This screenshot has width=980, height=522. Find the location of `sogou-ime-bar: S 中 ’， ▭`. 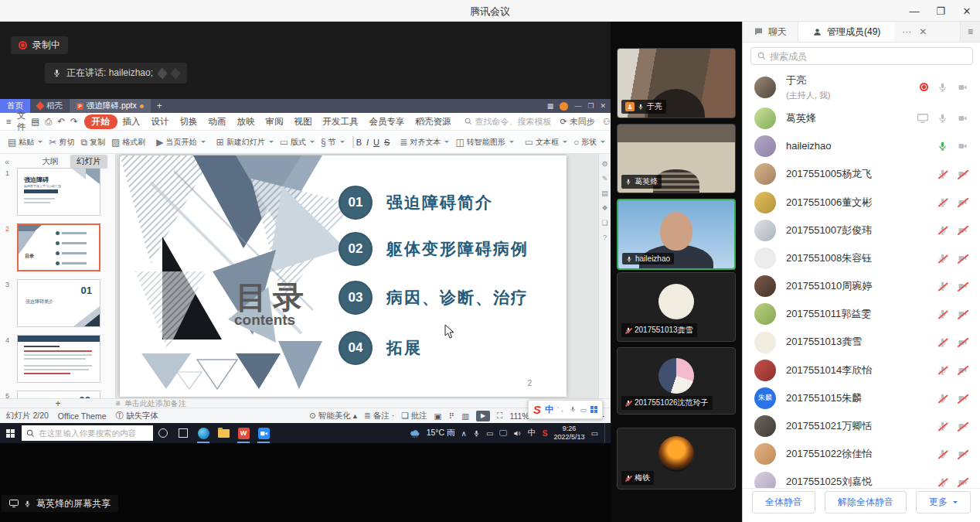

sogou-ime-bar: S 中 ’， ▭ is located at coordinates (566, 410).